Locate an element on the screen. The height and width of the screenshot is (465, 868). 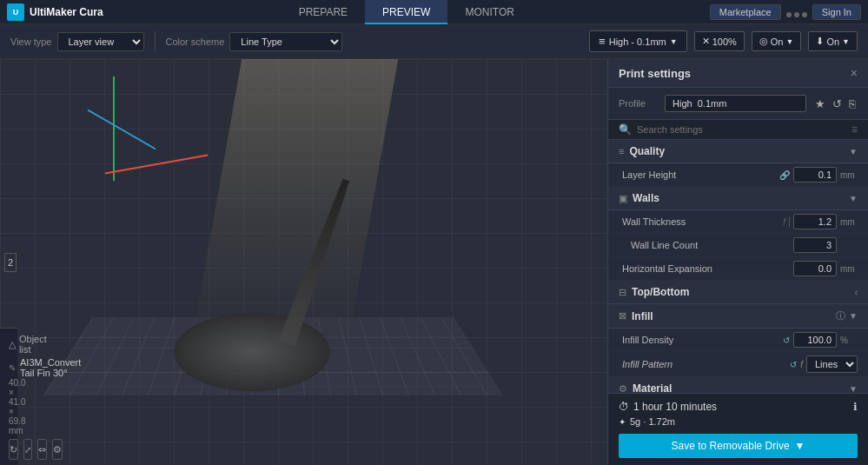
model-base is located at coordinates (252, 352).